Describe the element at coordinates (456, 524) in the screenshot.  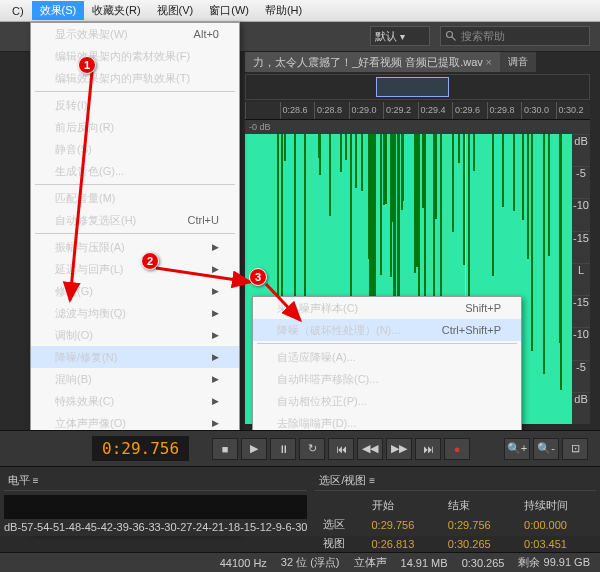
I see `selection-table: 开始结束持续时间 选区0:29.7560:29.7560:00.000 视图0:…` at that location.